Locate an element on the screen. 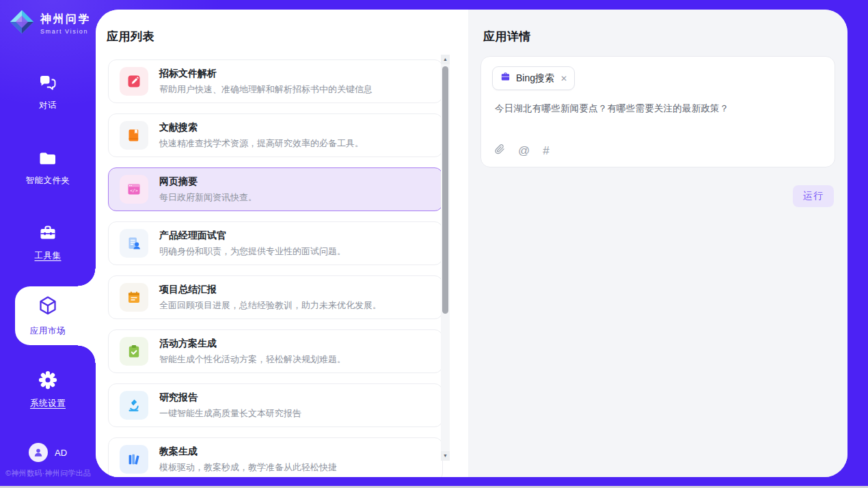  app-card-bid-analysis: 招标文件解析 帮助用户快速、准确地理解和解析招标书中的关键信息 is located at coordinates (275, 81).